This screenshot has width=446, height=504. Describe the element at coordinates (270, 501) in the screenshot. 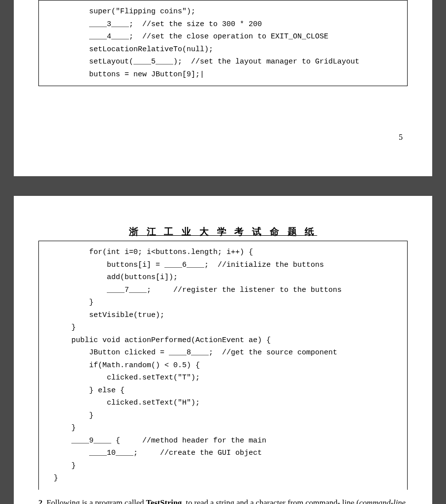

I see `question-cont1: , to read a string and a character from …` at that location.